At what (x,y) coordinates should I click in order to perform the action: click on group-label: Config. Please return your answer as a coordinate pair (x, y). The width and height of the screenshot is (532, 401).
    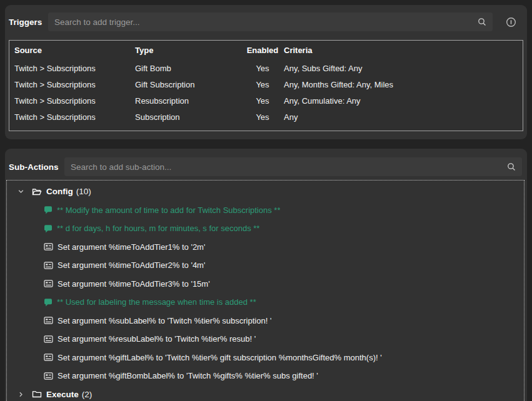
    Looking at the image, I should click on (60, 191).